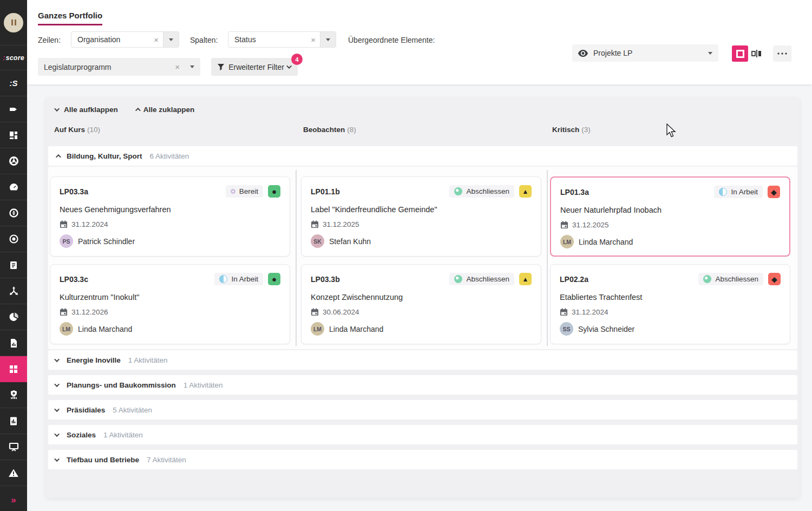 This screenshot has height=511, width=812. What do you see at coordinates (282, 40) in the screenshot?
I see `spalten-select: Status ×` at bounding box center [282, 40].